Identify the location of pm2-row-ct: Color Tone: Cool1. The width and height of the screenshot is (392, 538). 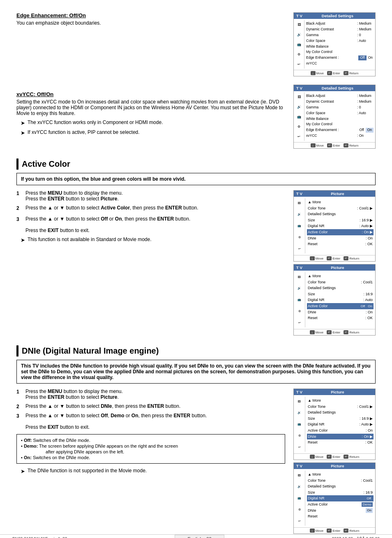
(340, 283).